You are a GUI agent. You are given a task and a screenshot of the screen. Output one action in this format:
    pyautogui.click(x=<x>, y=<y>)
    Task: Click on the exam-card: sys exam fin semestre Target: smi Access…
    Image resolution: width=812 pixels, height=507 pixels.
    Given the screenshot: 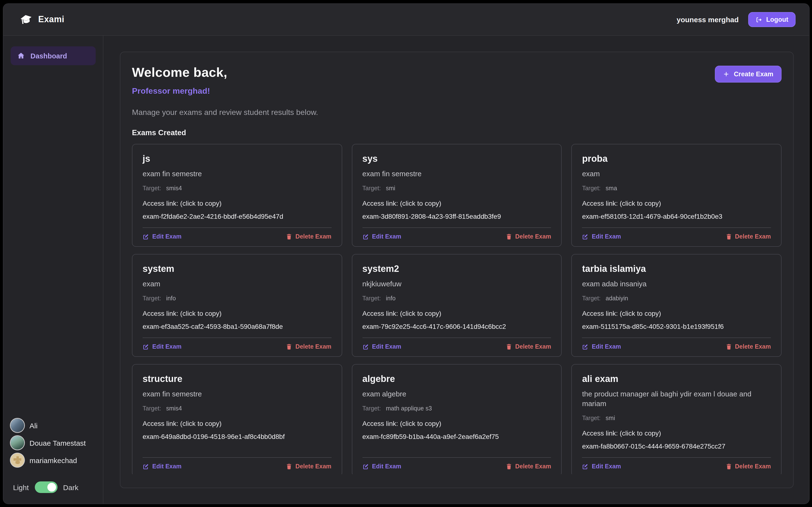 What is the action you would take?
    pyautogui.click(x=457, y=195)
    